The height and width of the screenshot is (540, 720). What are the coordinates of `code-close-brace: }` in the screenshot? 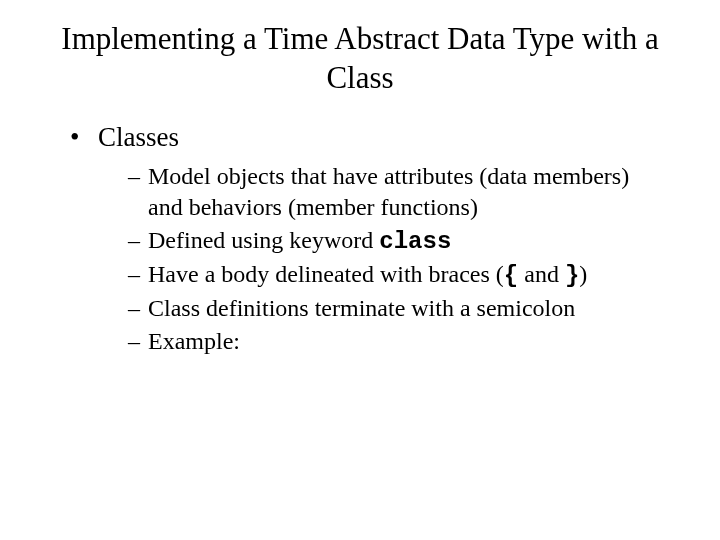 It's located at (572, 276).